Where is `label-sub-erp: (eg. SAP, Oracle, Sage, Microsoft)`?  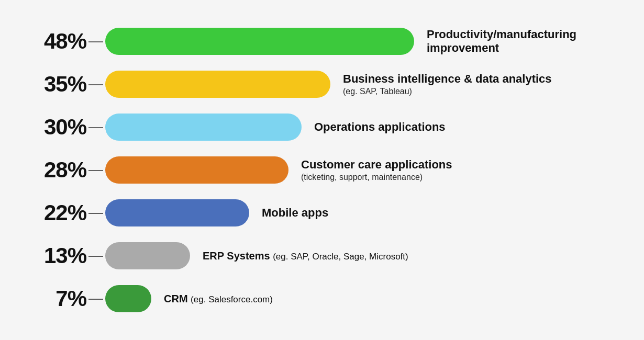
label-sub-erp: (eg. SAP, Oracle, Sage, Microsoft) is located at coordinates (340, 256).